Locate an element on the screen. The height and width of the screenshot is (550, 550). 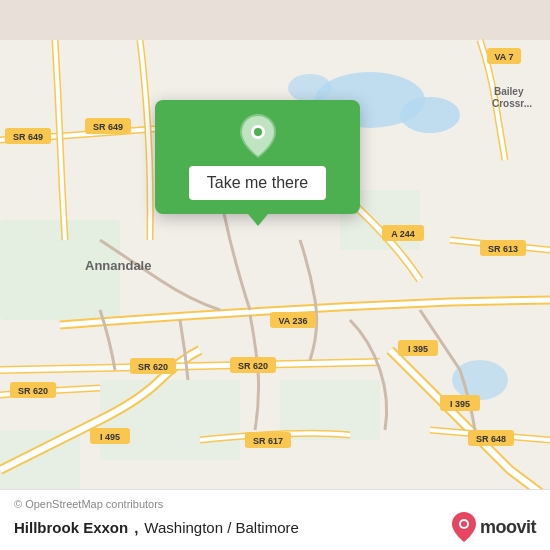
svg-text: Annandale is located at coordinates (118, 266).